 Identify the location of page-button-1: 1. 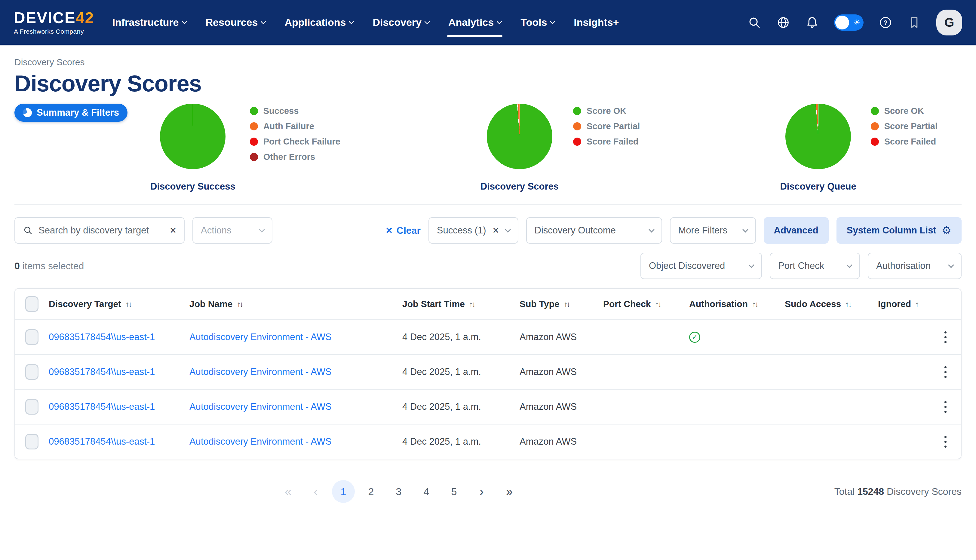
(343, 492).